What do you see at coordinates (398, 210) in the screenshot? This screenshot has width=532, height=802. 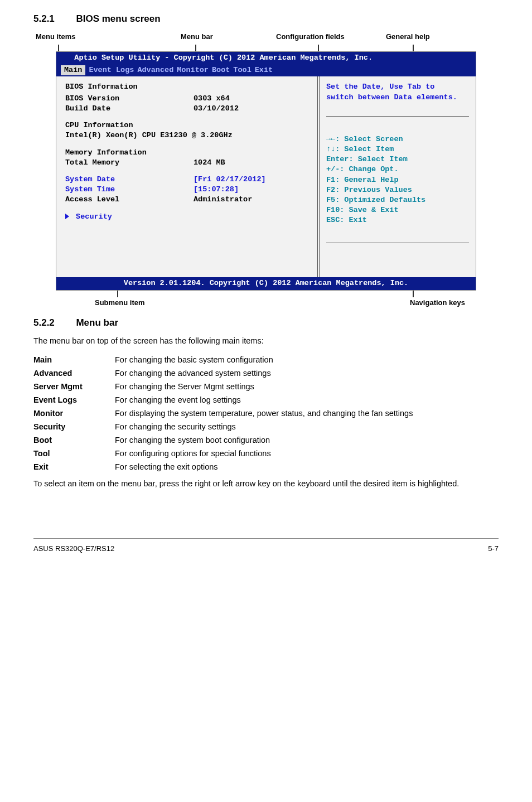 I see `nav-line: F10: Save & Exit` at bounding box center [398, 210].